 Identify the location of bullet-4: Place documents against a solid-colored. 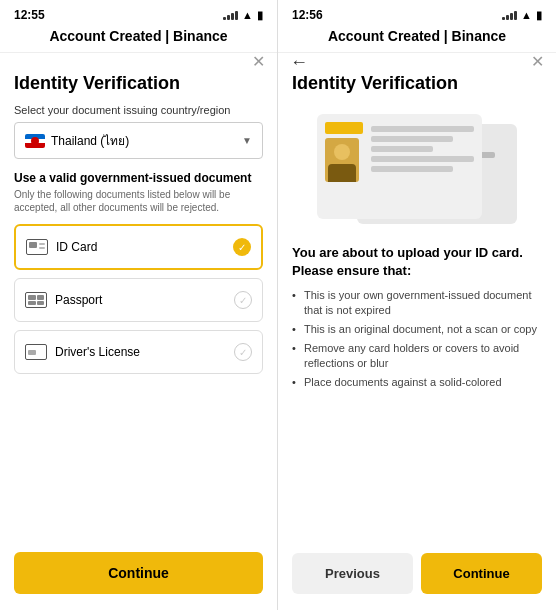
(417, 382).